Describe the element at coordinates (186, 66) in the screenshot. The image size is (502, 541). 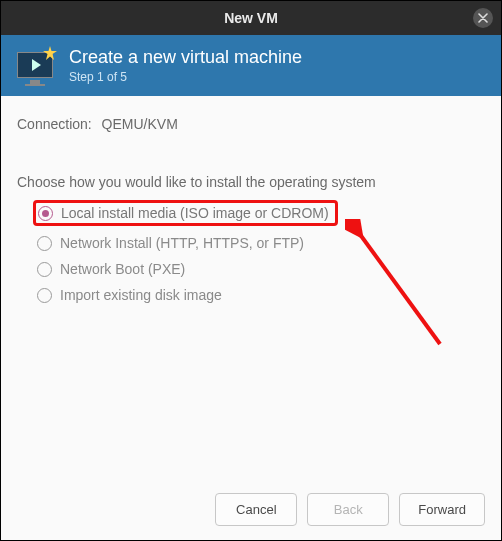
I see `header-text: Create a new virtual machine Step 1 of 5` at that location.